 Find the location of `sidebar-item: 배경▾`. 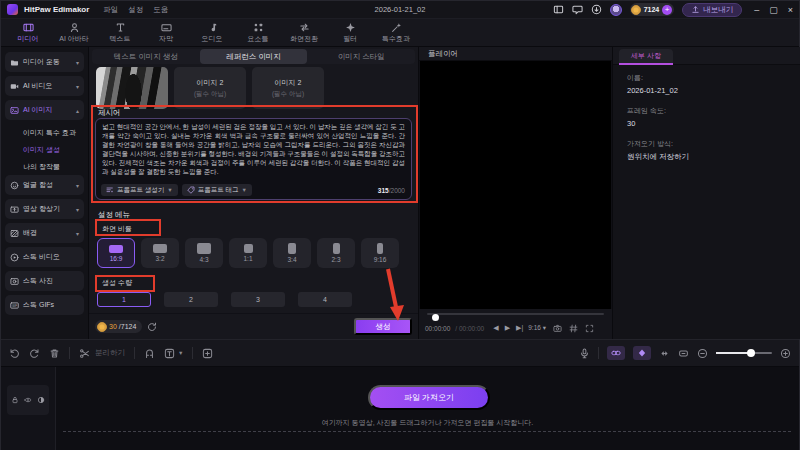

sidebar-item: 배경▾ is located at coordinates (44, 233).